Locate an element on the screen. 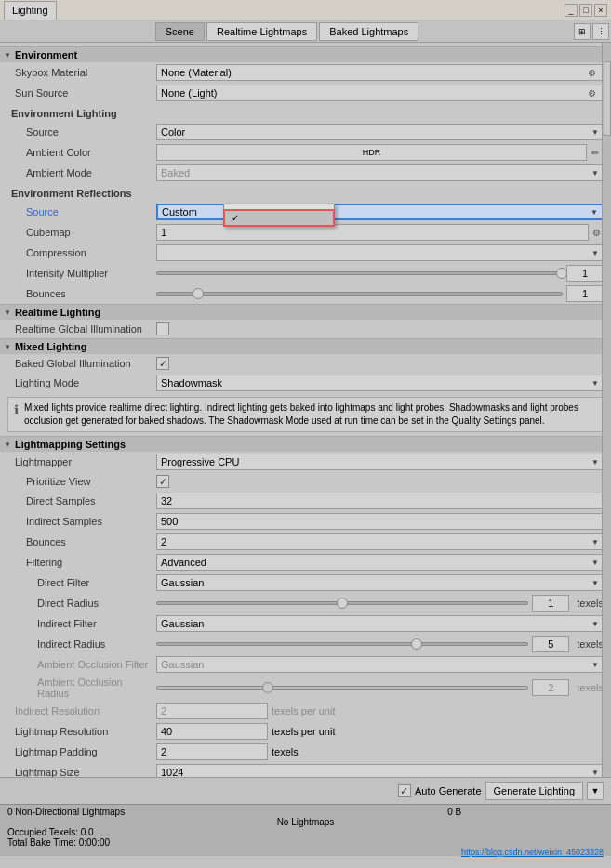  close-button: × is located at coordinates (601, 10).